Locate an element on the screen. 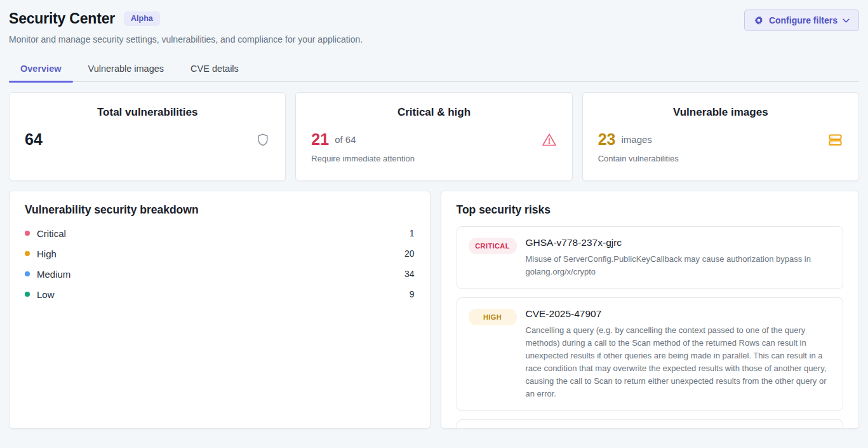 This screenshot has height=448, width=868. stat-value-vulnerable-images: 23 is located at coordinates (607, 140).